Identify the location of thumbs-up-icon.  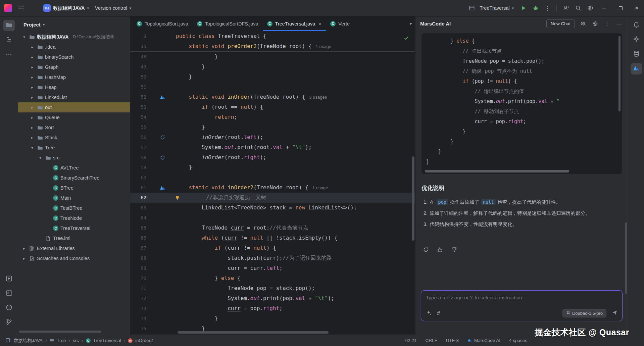
(440, 250).